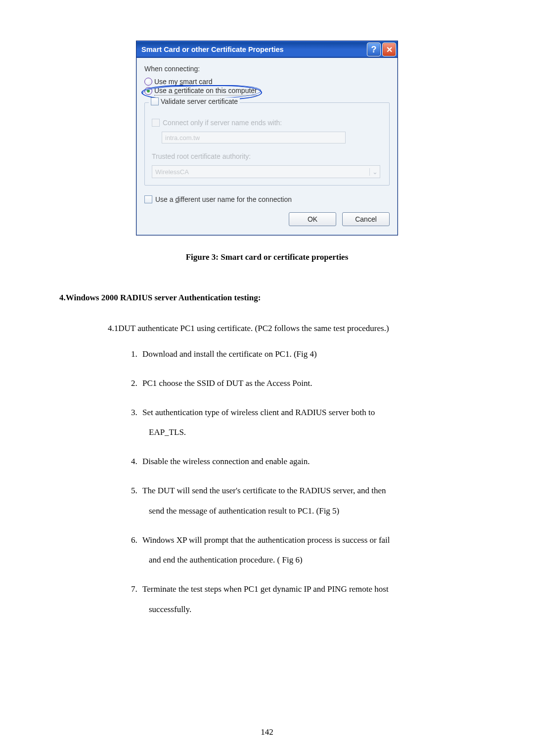  What do you see at coordinates (307, 423) in the screenshot?
I see `step-3: Set authentication type of wireless clie…` at bounding box center [307, 423].